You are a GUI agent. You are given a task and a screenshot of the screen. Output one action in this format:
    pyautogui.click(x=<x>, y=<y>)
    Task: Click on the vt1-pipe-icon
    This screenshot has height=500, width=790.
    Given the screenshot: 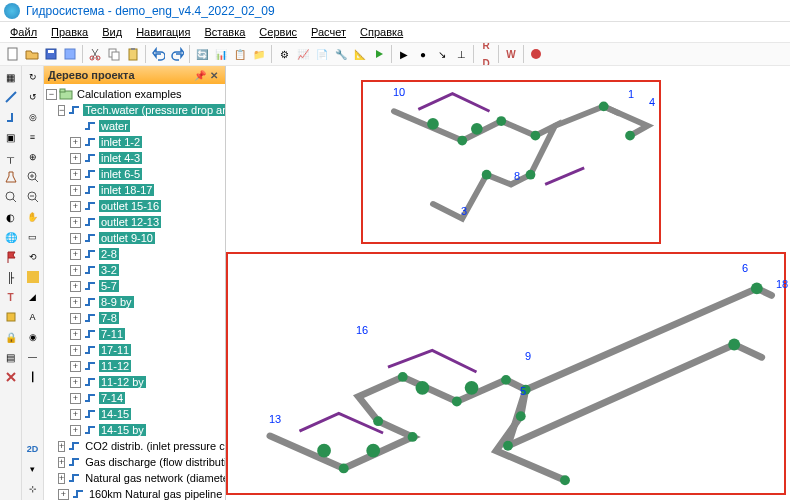 What is the action you would take?
    pyautogui.click(x=11, y=97)
    